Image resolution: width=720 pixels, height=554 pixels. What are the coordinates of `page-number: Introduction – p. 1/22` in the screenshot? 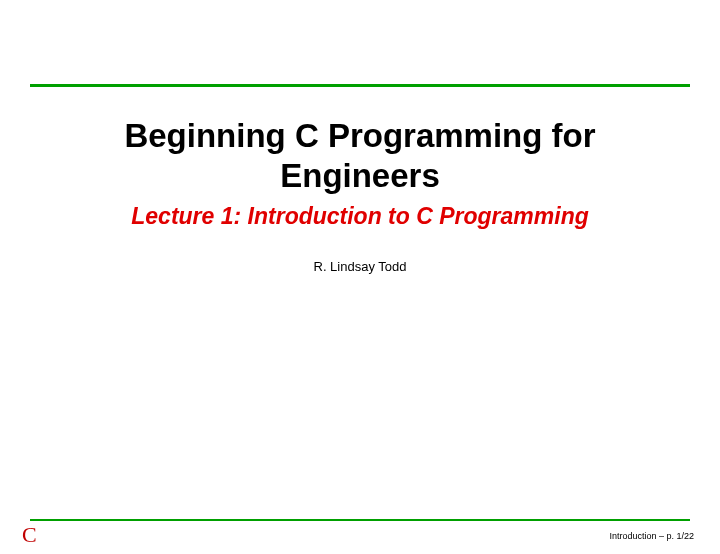 It's located at (652, 536).